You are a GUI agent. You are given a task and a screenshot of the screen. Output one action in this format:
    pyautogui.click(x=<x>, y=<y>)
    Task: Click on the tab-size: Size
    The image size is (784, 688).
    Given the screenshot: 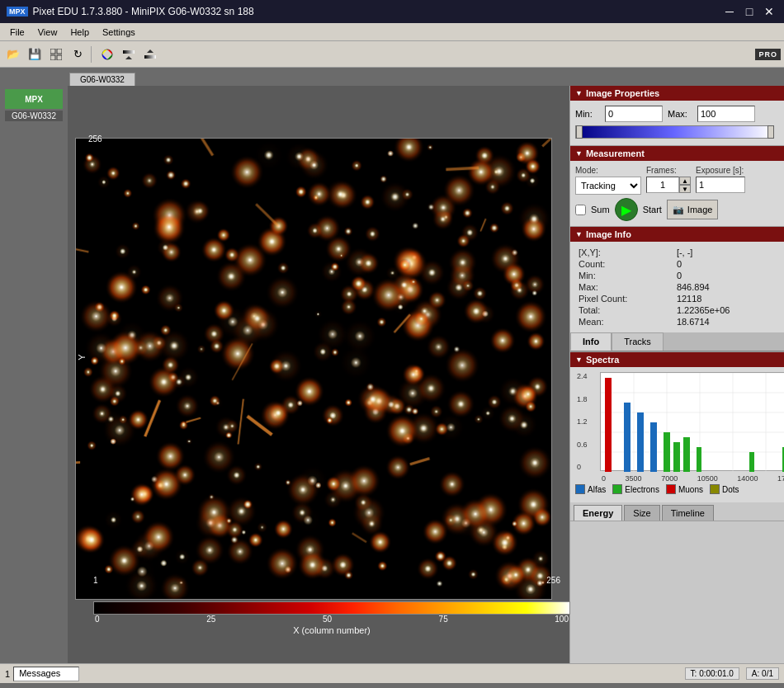 What is the action you would take?
    pyautogui.click(x=642, y=513)
    